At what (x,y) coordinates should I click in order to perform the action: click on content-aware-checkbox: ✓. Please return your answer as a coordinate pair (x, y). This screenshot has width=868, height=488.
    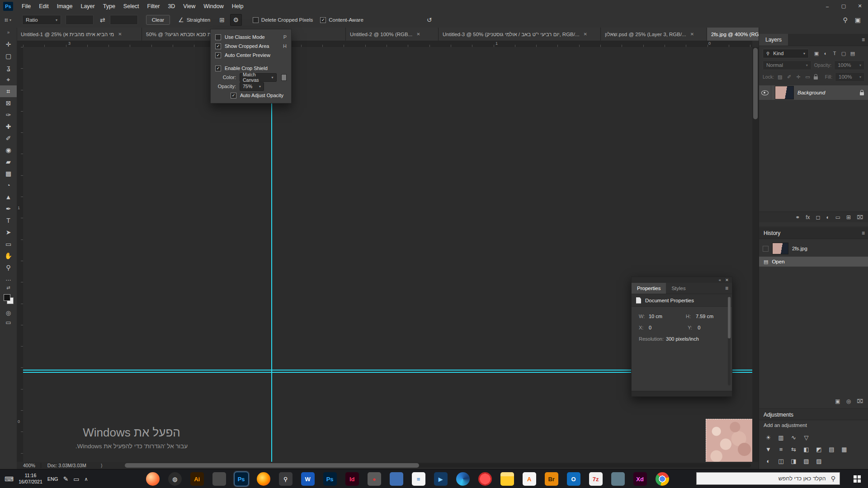
    Looking at the image, I should click on (323, 20).